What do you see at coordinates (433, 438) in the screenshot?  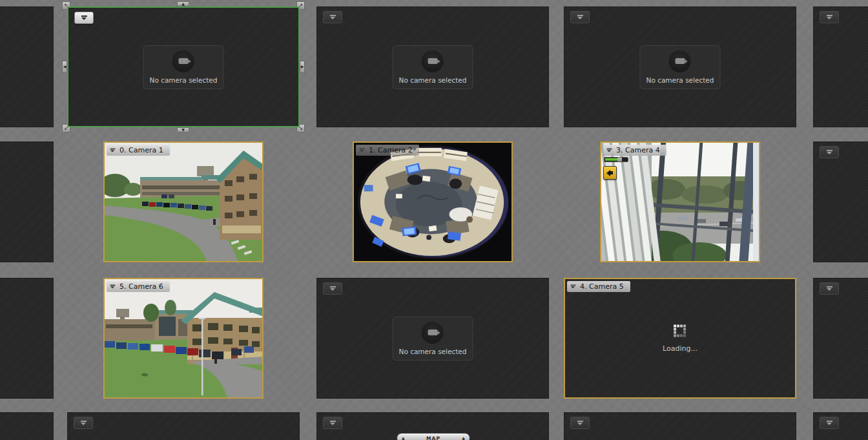 I see `map-toggle-label: MAP` at bounding box center [433, 438].